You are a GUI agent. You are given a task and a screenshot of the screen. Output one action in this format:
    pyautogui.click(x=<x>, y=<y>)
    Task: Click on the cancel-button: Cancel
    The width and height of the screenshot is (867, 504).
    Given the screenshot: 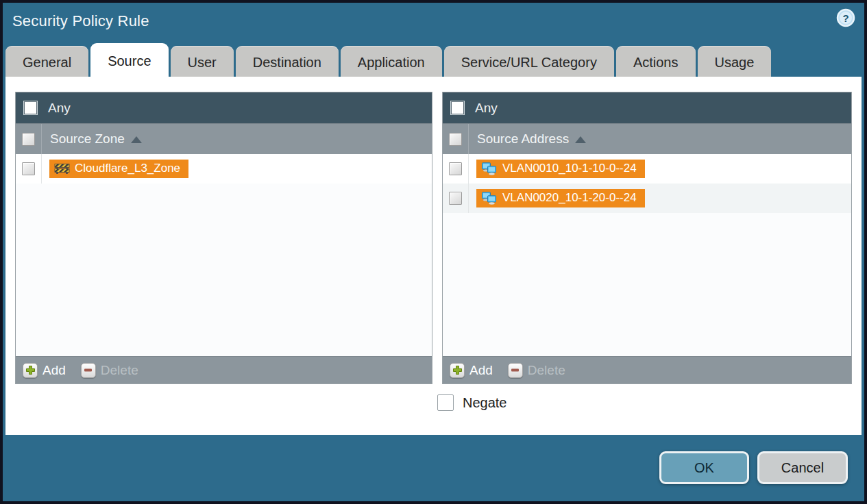 What is the action you would take?
    pyautogui.click(x=803, y=468)
    